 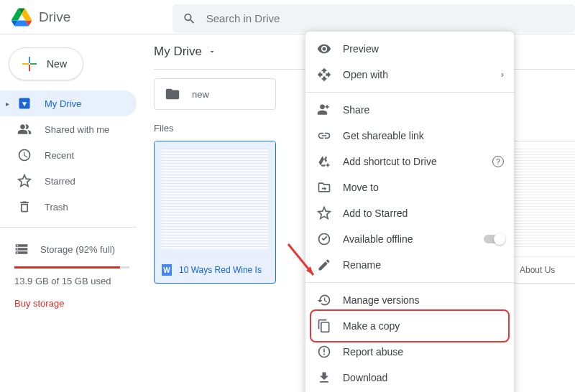 I want to click on storage-label: Storage (92% full), so click(x=72, y=249).